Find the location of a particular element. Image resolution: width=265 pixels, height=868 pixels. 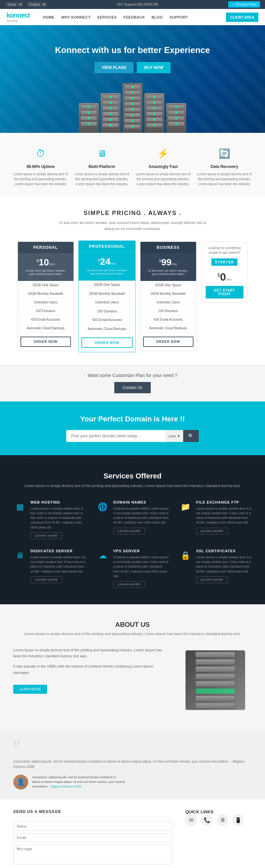

contact-us-button: Contact Us is located at coordinates (132, 388).